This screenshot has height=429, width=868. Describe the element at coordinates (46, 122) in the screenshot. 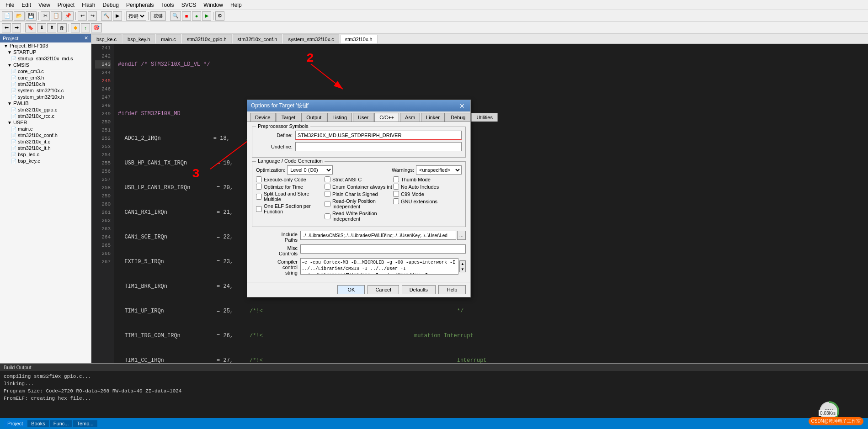

I see `tree-item-user: ▼ USER` at that location.